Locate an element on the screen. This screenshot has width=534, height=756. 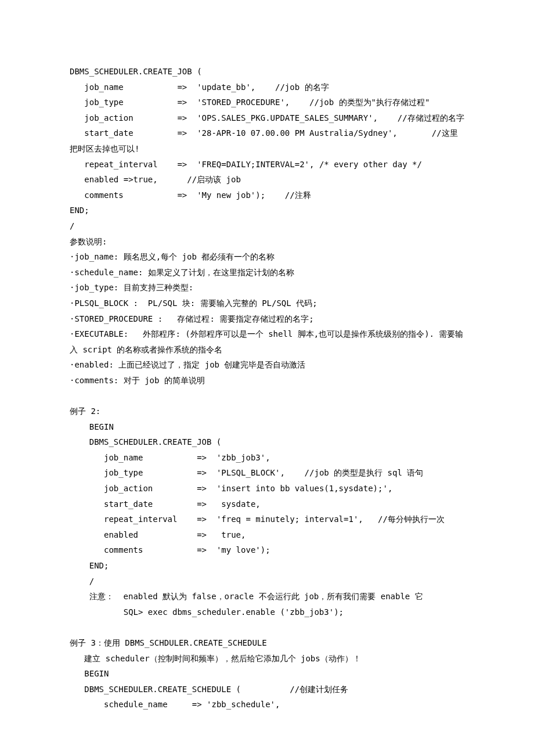
code-line: ·STORED_PROCEDURE : 存储过程: 需要指定存储过程的名字; is located at coordinates (267, 319).